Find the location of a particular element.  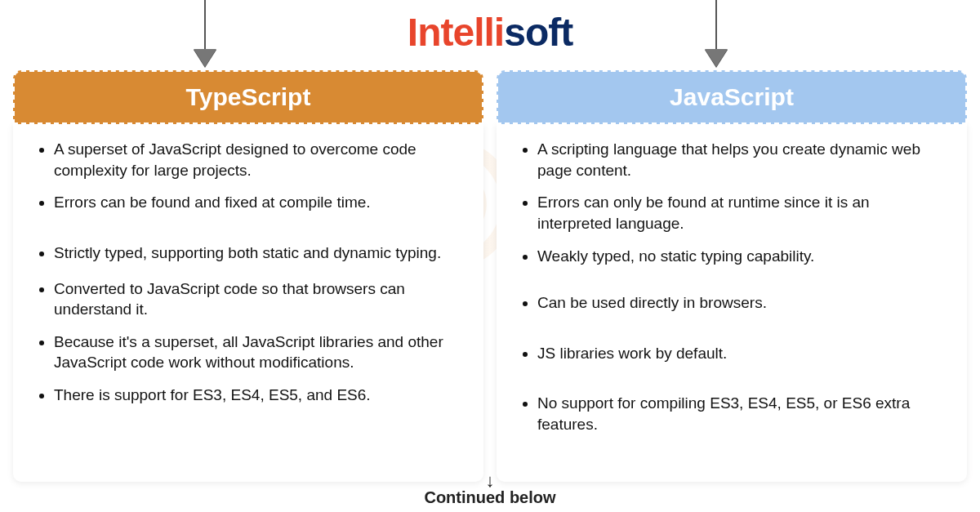

continued-label: Continued below is located at coordinates (490, 497).